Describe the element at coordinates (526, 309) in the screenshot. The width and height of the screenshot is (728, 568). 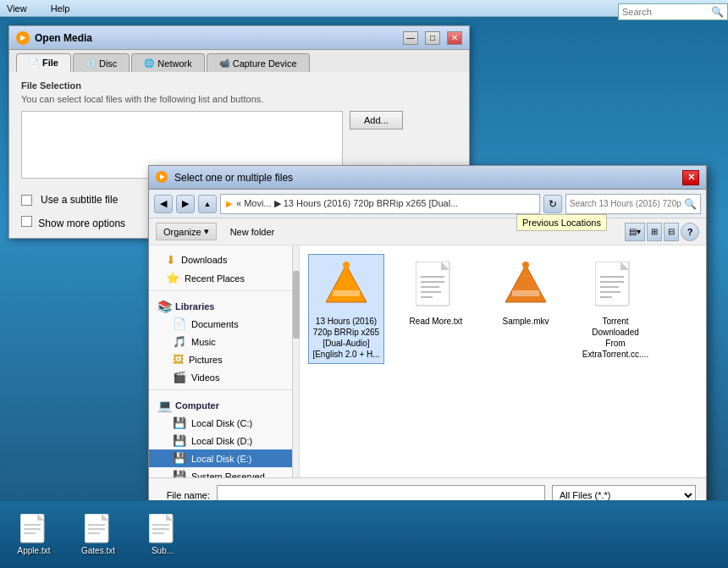
I see `file-item: Sample.mkv` at that location.